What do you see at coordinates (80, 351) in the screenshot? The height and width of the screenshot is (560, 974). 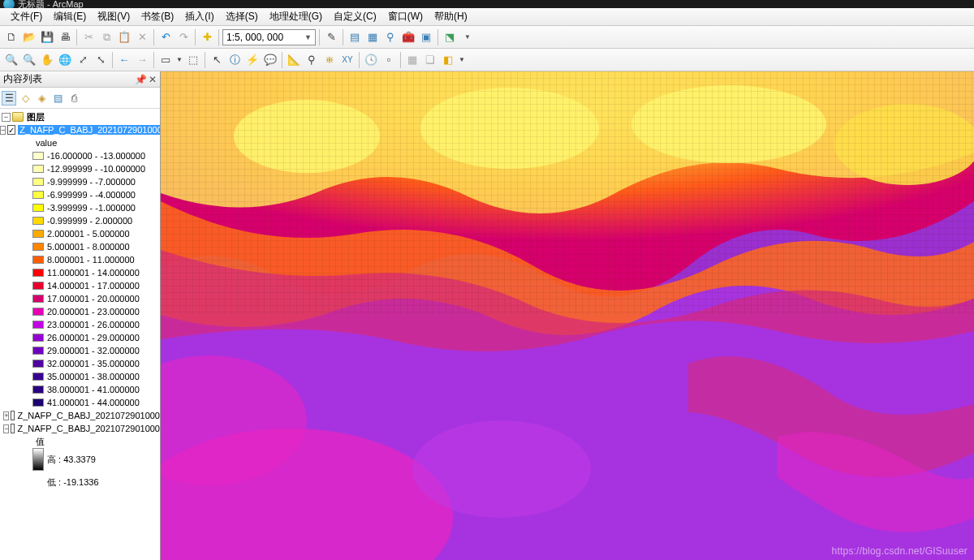 I see `legend-item: 29.000001 - 32.000000` at bounding box center [80, 351].